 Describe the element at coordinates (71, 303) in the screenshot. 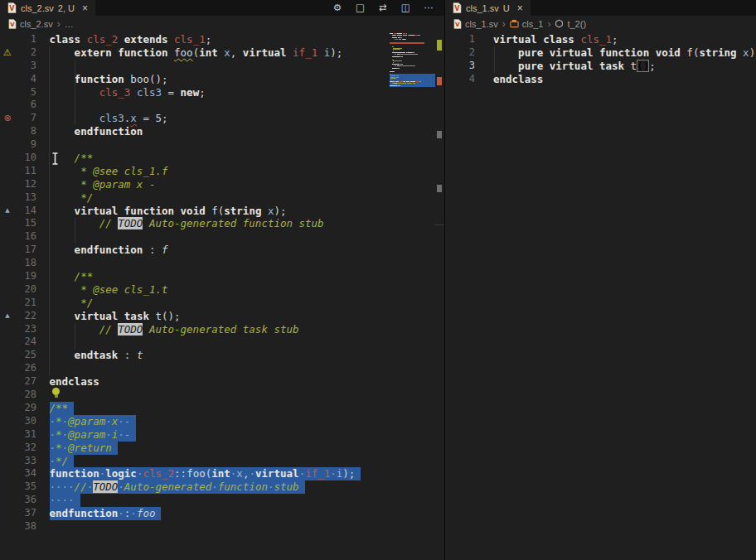

I see `code-text: */` at that location.